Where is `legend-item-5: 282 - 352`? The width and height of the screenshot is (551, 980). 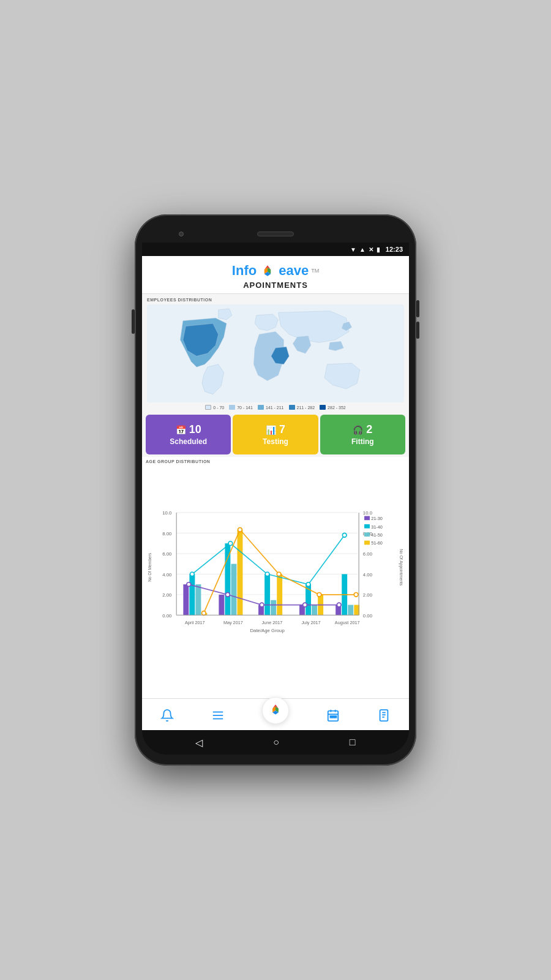
legend-item-5: 282 - 352 is located at coordinates (333, 407).